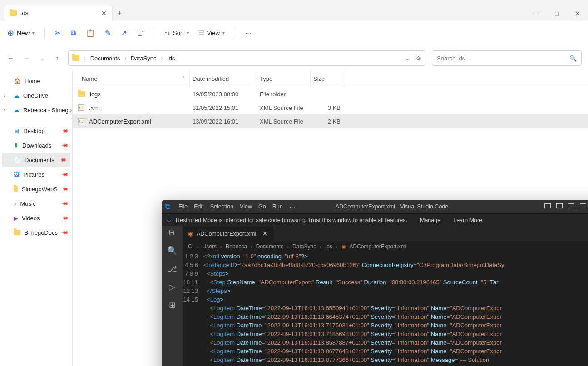 This screenshot has height=366, width=588. I want to click on menu-edit: Edit, so click(199, 207).